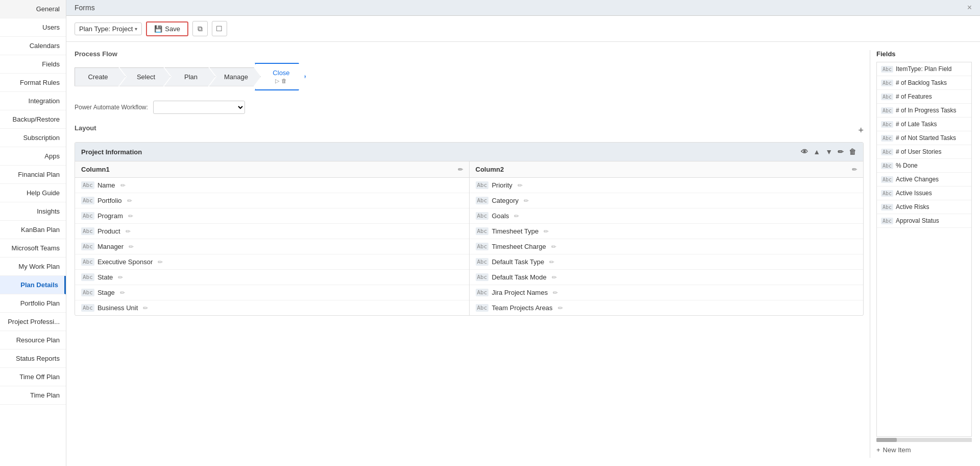  Describe the element at coordinates (924, 450) in the screenshot. I see `new-item-button: + New Item` at that location.